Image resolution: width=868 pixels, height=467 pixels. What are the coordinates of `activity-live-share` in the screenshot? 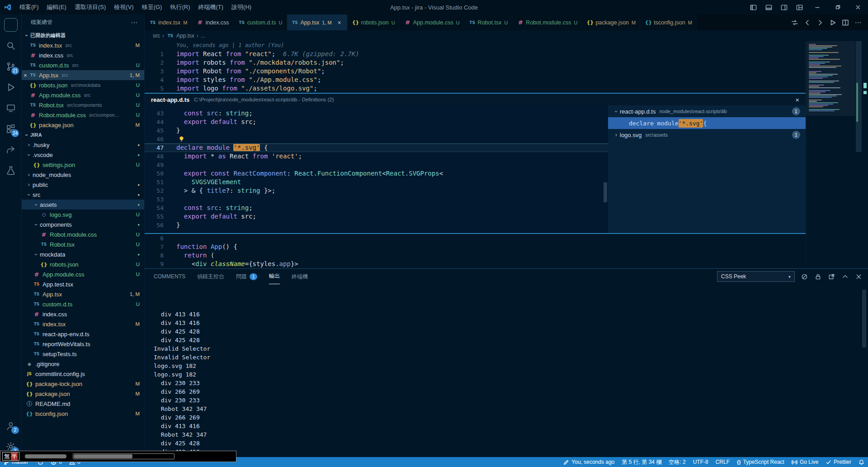 It's located at (11, 150).